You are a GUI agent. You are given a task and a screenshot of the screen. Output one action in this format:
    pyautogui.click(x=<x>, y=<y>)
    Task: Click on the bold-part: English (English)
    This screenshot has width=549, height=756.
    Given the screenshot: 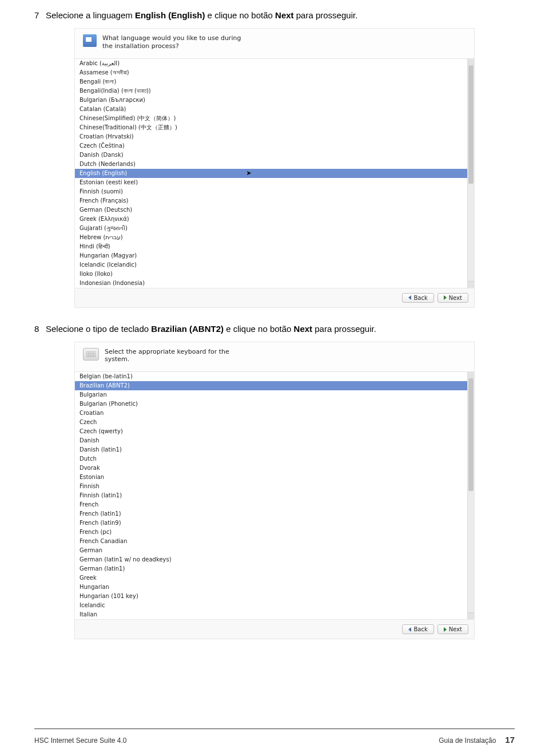 What is the action you would take?
    pyautogui.click(x=170, y=15)
    